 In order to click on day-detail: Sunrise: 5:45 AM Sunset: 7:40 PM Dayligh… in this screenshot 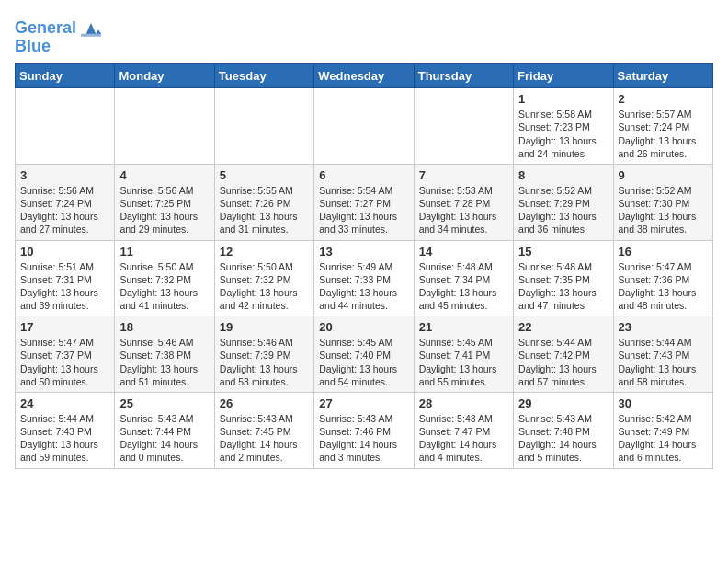, I will do `click(364, 362)`.